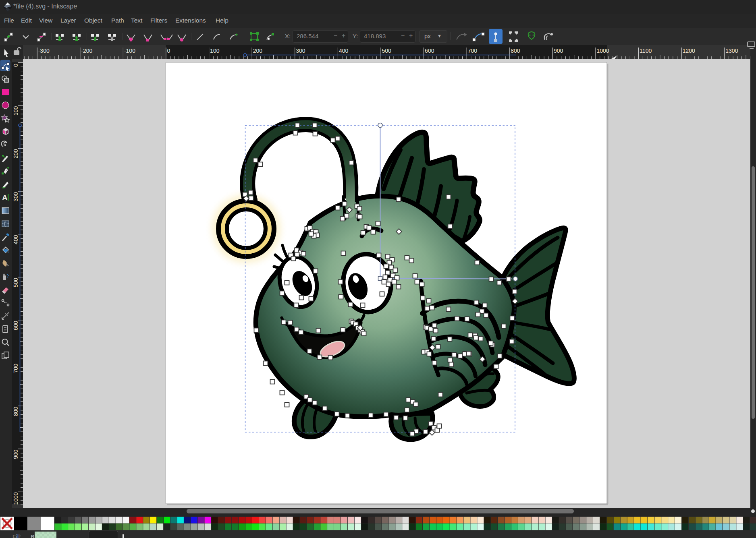 The height and width of the screenshot is (538, 756). I want to click on svg-text: -200, so click(87, 51).